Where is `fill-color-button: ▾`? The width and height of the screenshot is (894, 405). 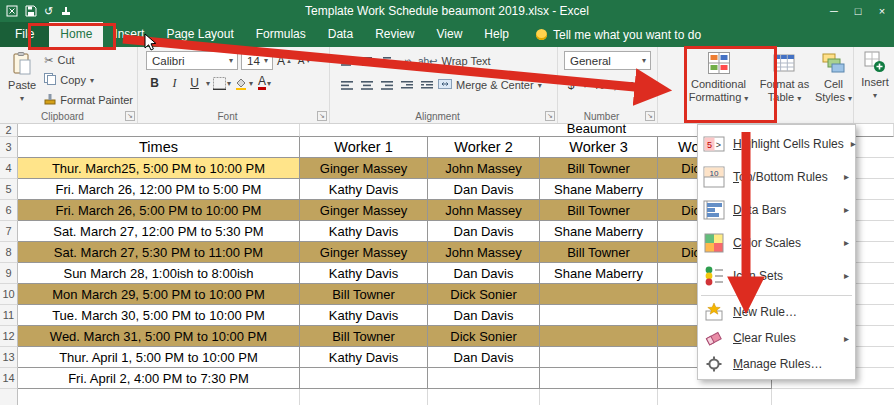 fill-color-button: ▾ is located at coordinates (244, 83).